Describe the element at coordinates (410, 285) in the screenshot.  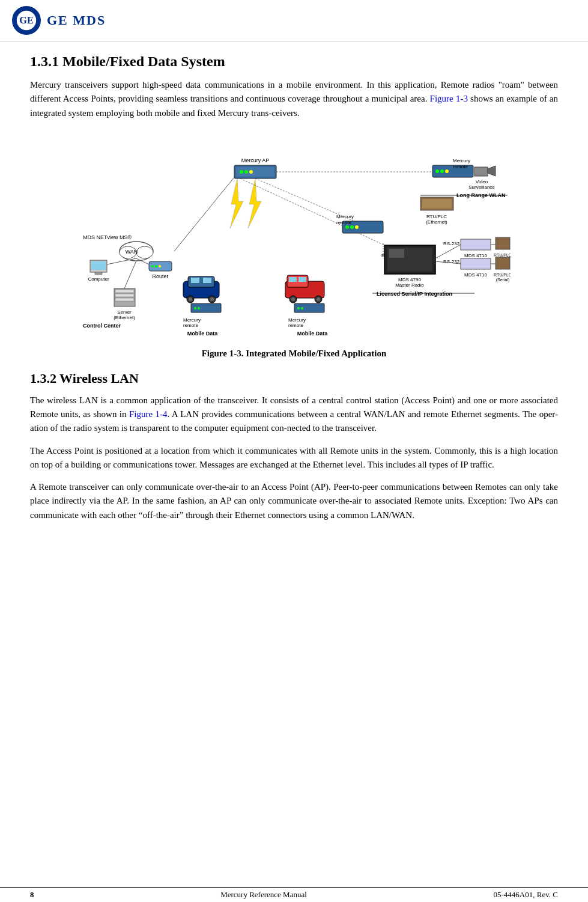
I see `svg-text: Master Radio` at that location.